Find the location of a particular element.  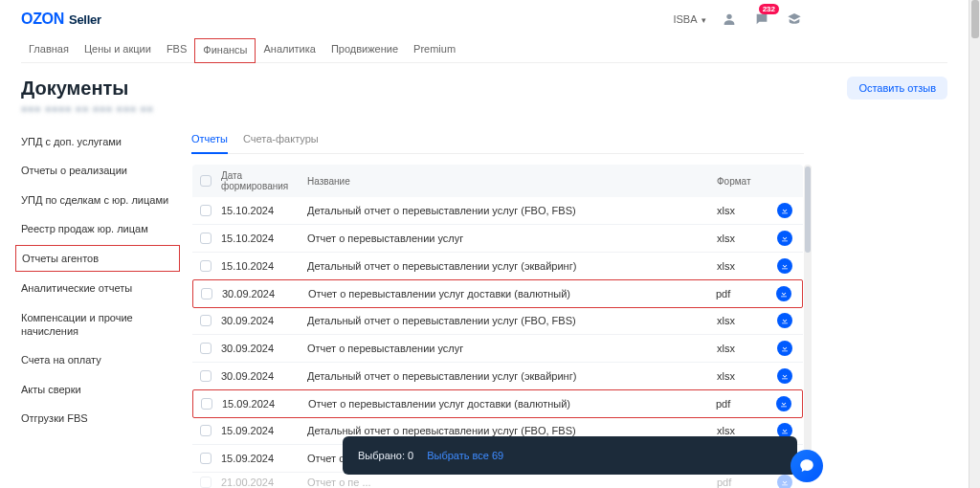

cell-name: Отчет о пе ... is located at coordinates (512, 482).